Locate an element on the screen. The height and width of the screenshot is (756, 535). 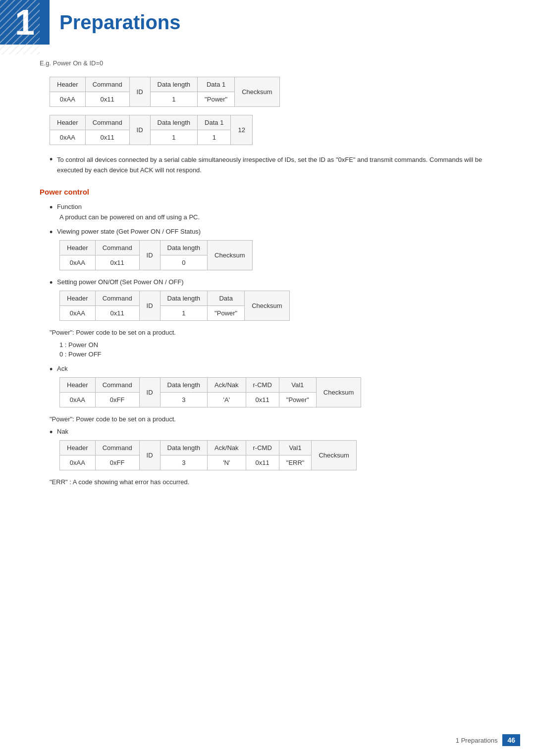
ack-label: Ack is located at coordinates (276, 368).